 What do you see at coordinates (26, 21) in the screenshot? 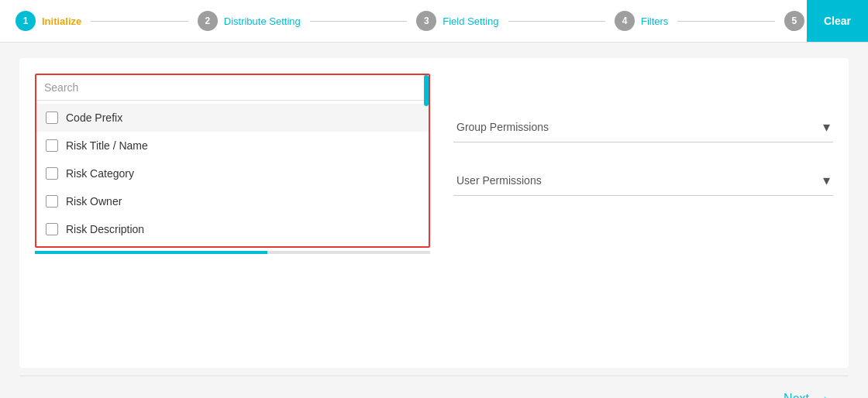
I see `step-1-circle: 1` at bounding box center [26, 21].